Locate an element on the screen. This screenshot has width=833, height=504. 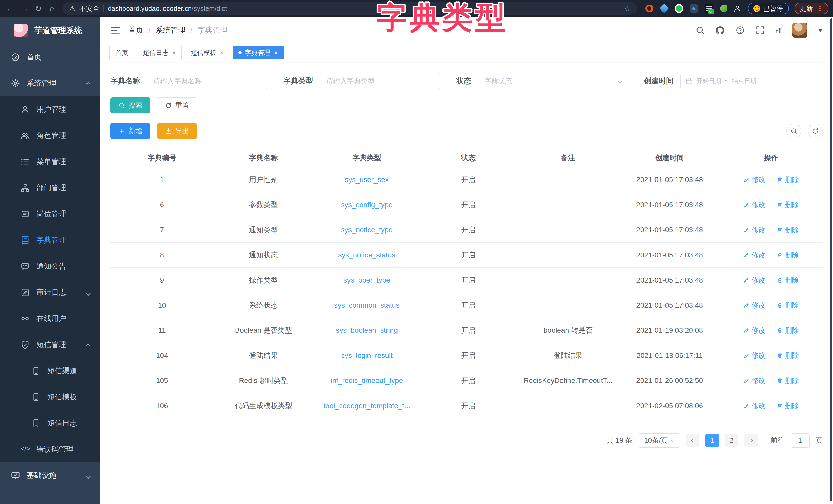
hamburger-icon is located at coordinates (116, 30).